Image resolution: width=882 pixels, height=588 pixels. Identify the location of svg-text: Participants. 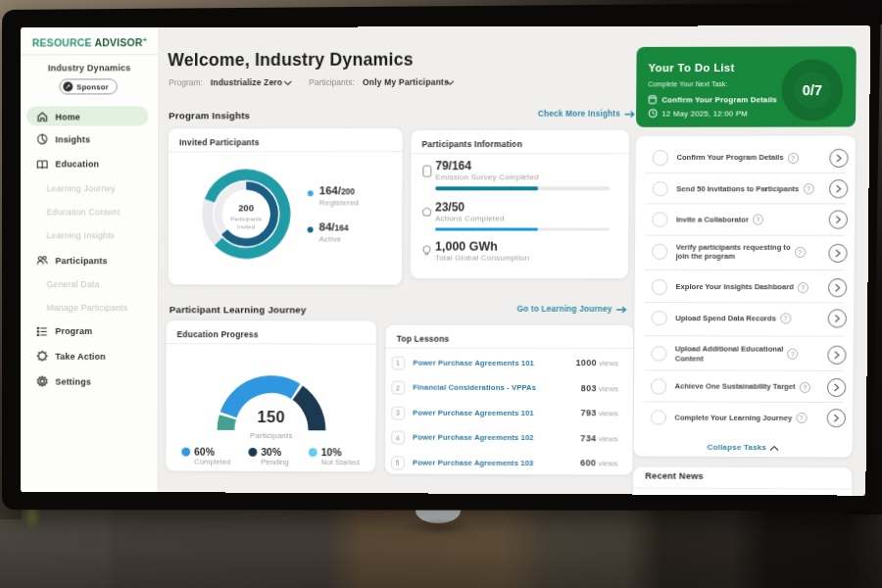
(246, 220).